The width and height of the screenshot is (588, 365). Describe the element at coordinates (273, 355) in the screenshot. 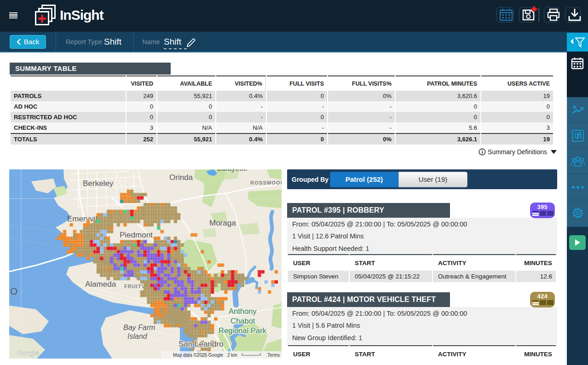

I see `svg-text: Terms` at that location.